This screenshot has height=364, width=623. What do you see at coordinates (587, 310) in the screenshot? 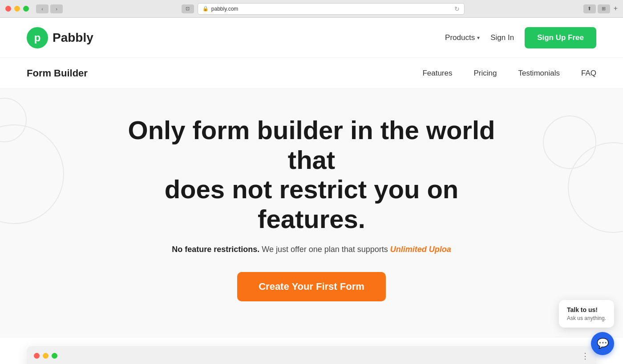
I see `chat-bubble-title: Talk to us!` at bounding box center [587, 310].